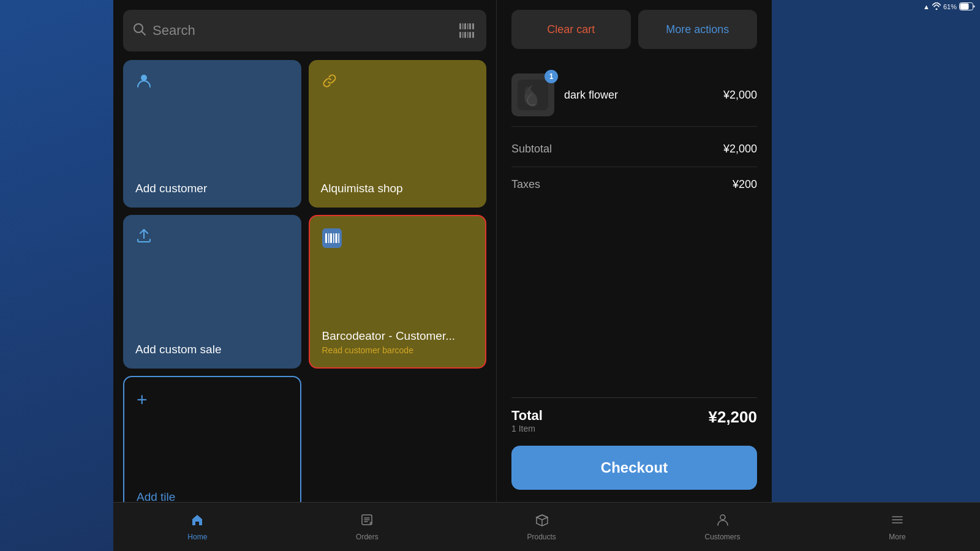 The height and width of the screenshot is (551, 980). What do you see at coordinates (533, 95) in the screenshot?
I see `cart-item-image-wrap: 1` at bounding box center [533, 95].